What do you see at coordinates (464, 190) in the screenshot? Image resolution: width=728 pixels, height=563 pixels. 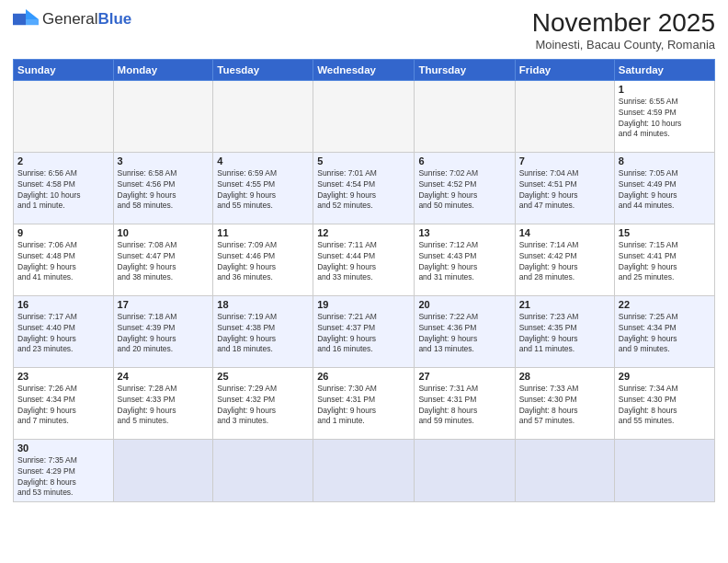 I see `day-info: Sunrise: 7:02 AM Sunset: 4:52 PM Dayligh…` at bounding box center [464, 190].